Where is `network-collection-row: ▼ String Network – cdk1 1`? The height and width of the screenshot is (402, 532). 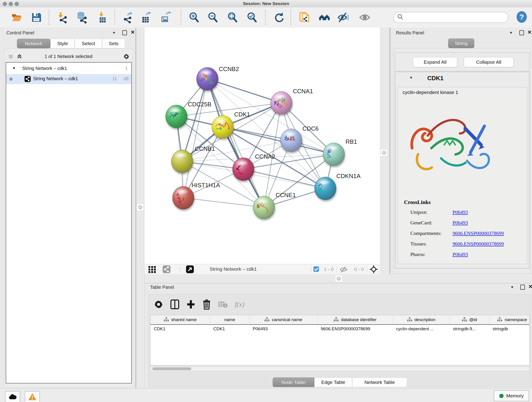 network-collection-row: ▼ String Network – cdk1 1 is located at coordinates (69, 69).